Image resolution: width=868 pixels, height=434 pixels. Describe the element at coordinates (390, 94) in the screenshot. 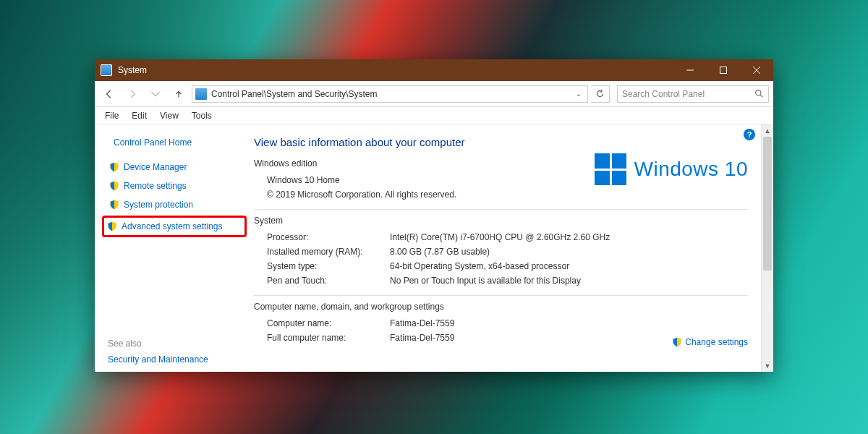

I see `address-bar: Control Panel\System and Security\System…` at that location.